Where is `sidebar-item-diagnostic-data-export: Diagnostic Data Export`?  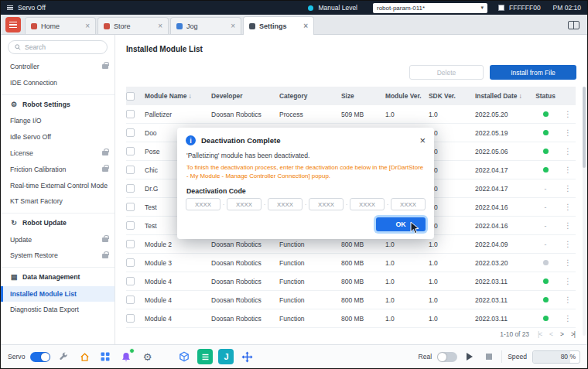 sidebar-item-diagnostic-data-export: Diagnostic Data Export is located at coordinates (57, 309).